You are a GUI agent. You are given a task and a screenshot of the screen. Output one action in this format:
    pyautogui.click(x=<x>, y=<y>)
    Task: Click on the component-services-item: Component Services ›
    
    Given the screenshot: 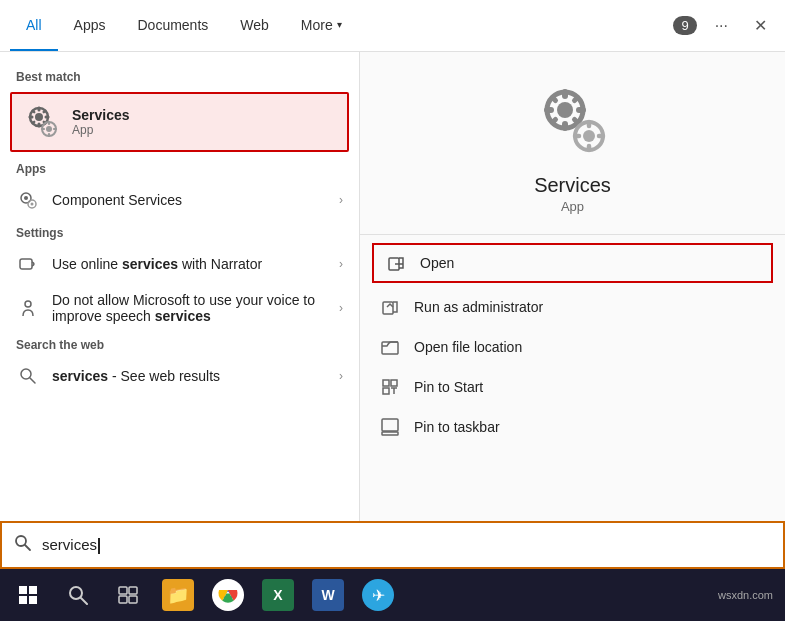 What is the action you would take?
    pyautogui.click(x=180, y=200)
    